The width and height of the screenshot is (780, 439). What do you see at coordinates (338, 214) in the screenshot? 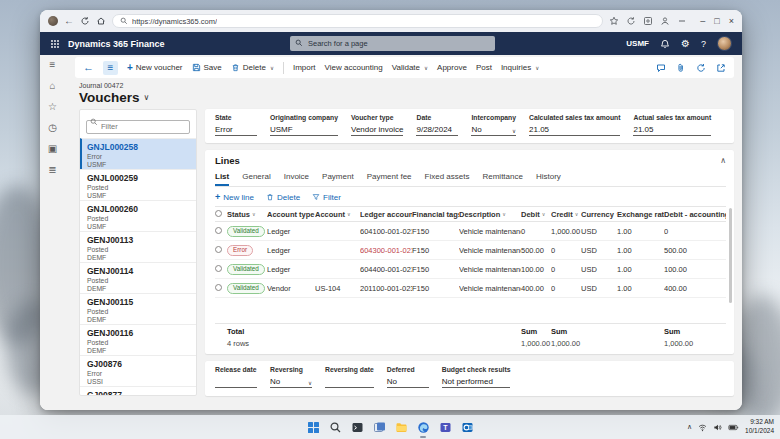
I see `column-header: Account ∨` at bounding box center [338, 214].